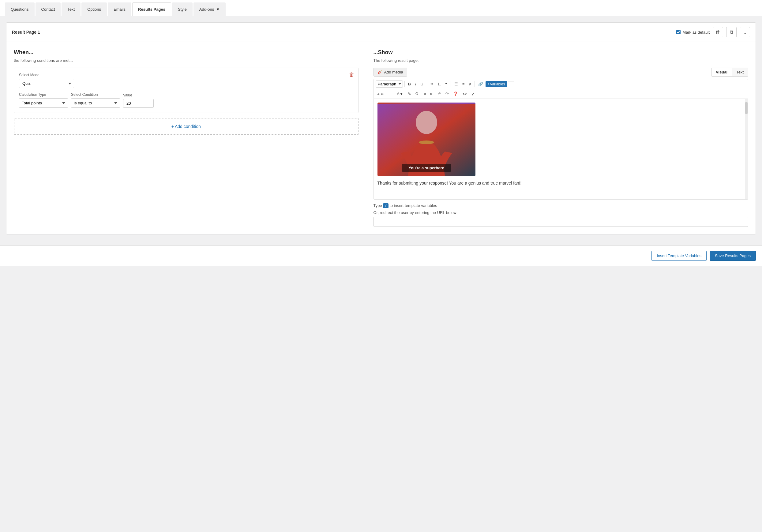  Describe the element at coordinates (46, 84) in the screenshot. I see `select-mode-select: Quiz Survey Scored` at that location.